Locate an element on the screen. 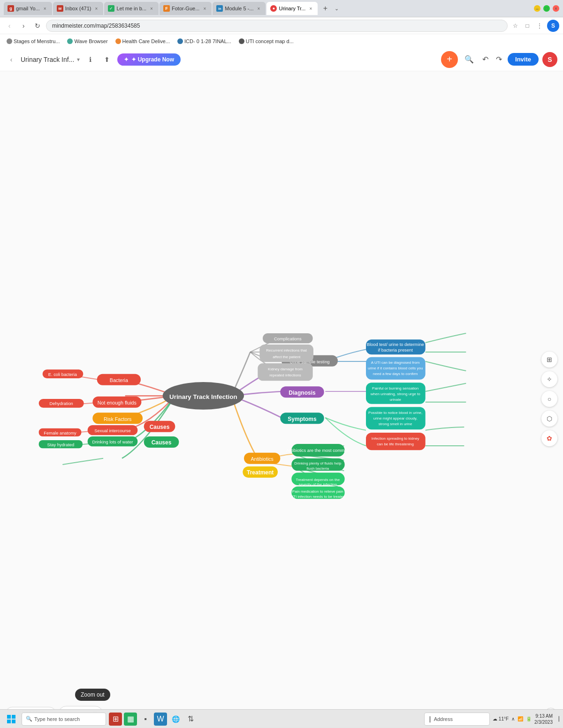  tab-close-urinary: × is located at coordinates (311, 8).